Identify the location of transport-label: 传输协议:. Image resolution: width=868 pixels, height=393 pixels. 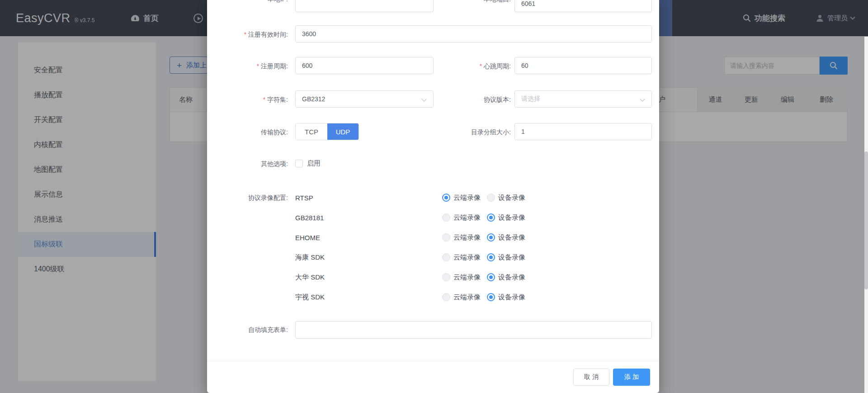
(248, 132).